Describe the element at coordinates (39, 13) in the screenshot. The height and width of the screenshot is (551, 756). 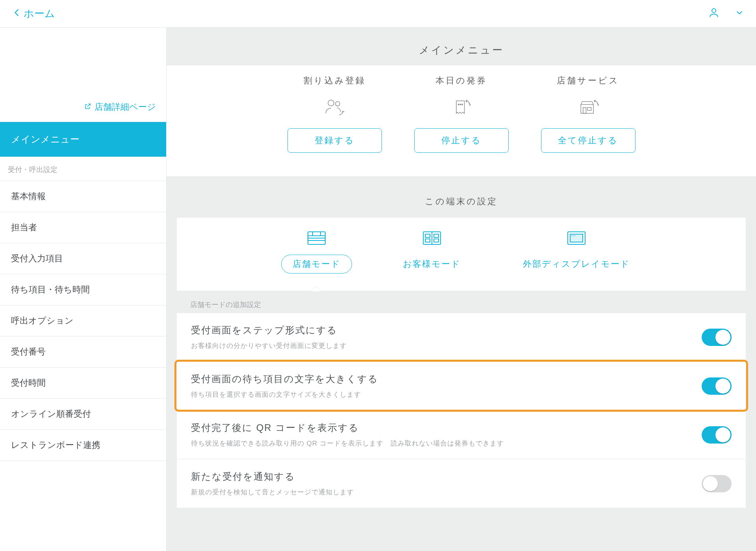
I see `back-label: ホーム` at that location.